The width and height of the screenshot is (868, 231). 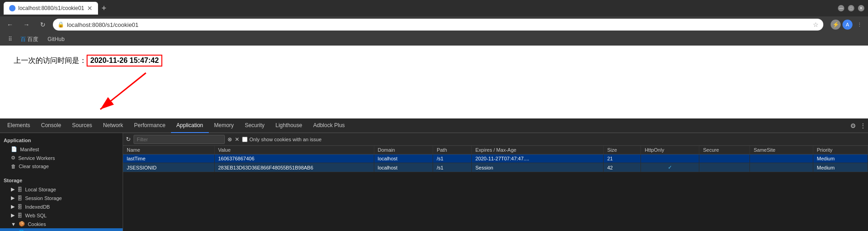 What do you see at coordinates (622, 159) in the screenshot?
I see `cell-size: 21` at bounding box center [622, 159].